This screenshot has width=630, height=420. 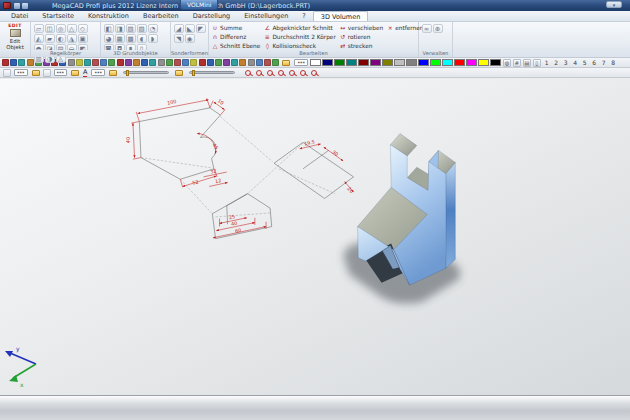 I want to click on tab-3d-volumen: 3D Volumen, so click(x=341, y=16).